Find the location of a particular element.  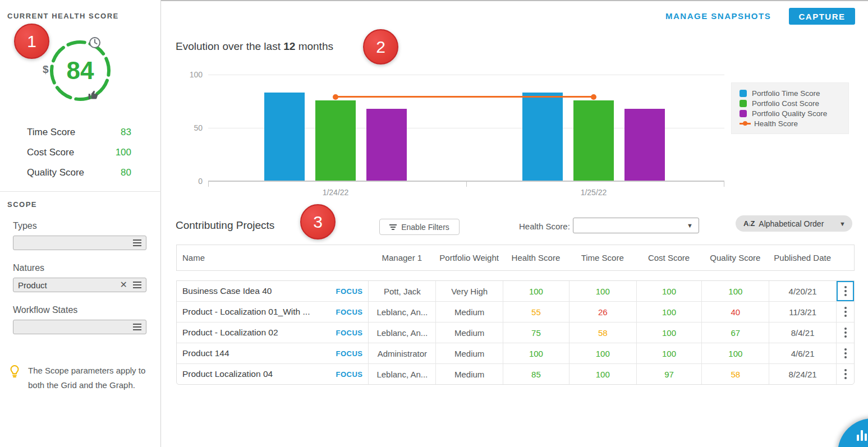

column-header-quality-score: Quality Score is located at coordinates (735, 258).